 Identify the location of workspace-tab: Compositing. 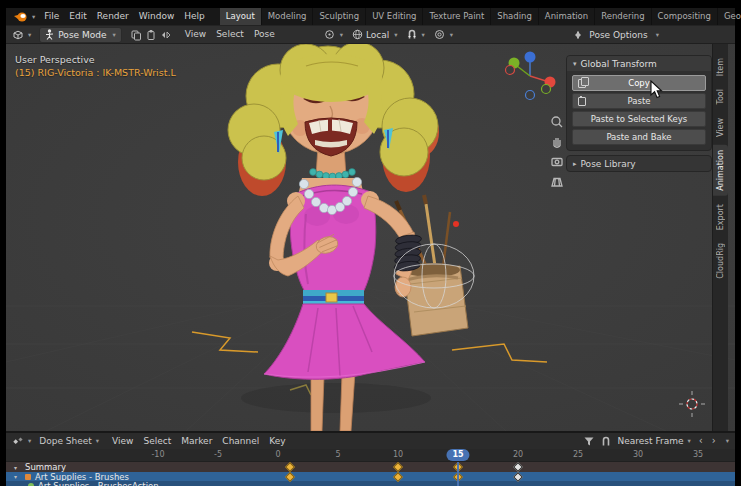
(685, 16).